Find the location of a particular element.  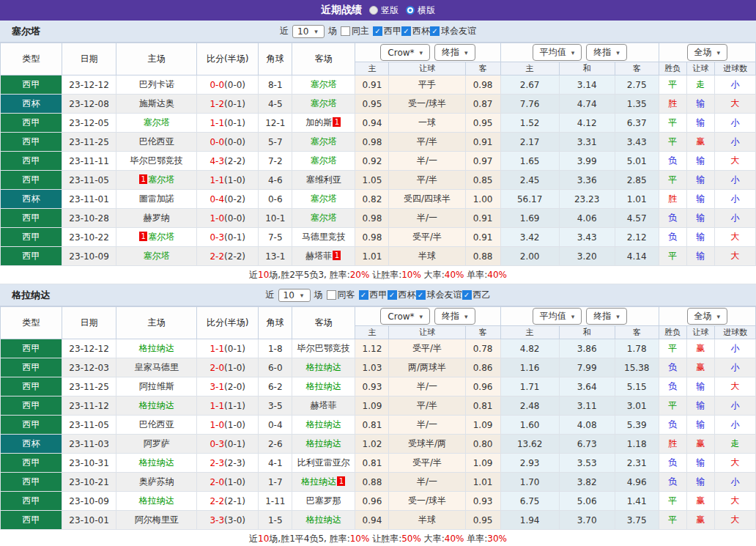

away-team: 格拉纳达1 is located at coordinates (324, 482).